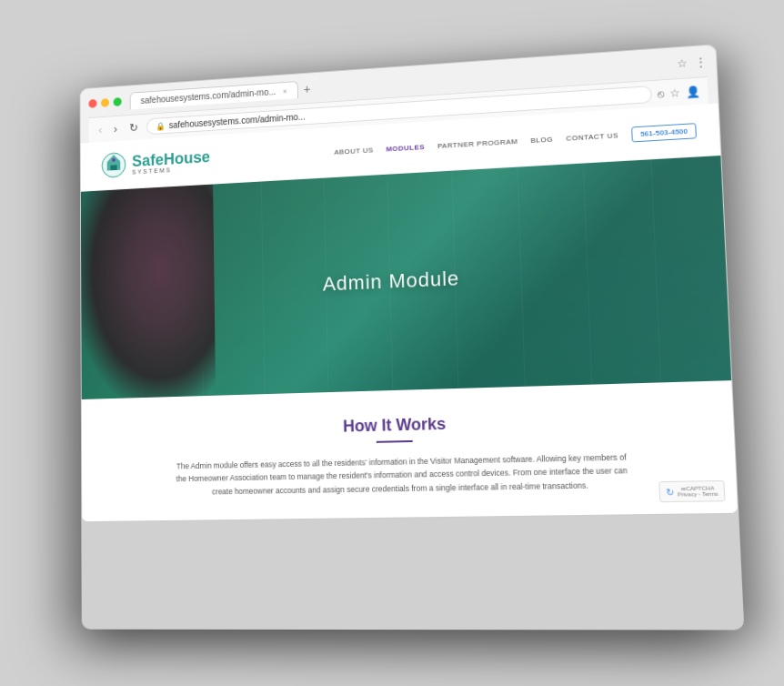 This screenshot has height=686, width=784. Describe the element at coordinates (93, 104) in the screenshot. I see `close-button` at that location.